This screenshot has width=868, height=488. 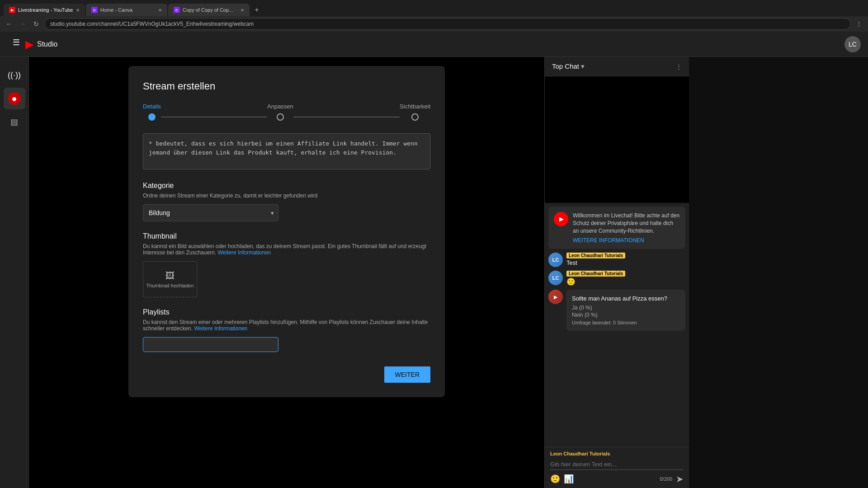 What do you see at coordinates (211, 213) in the screenshot?
I see `category-select-wrapper: Bildung ▾` at bounding box center [211, 213].